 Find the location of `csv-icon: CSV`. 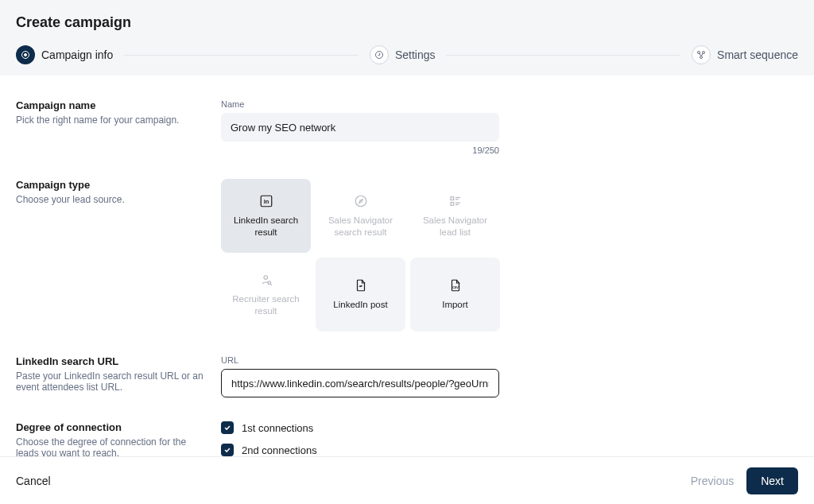

csv-icon: CSV is located at coordinates (455, 285).